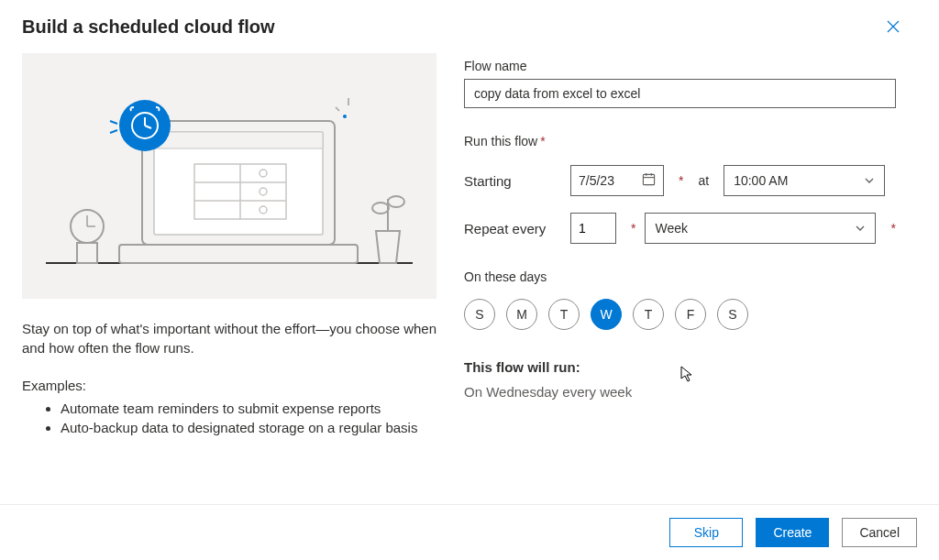 Image resolution: width=939 pixels, height=560 pixels. What do you see at coordinates (680, 66) in the screenshot?
I see `flow-name-label: Flow name` at bounding box center [680, 66].